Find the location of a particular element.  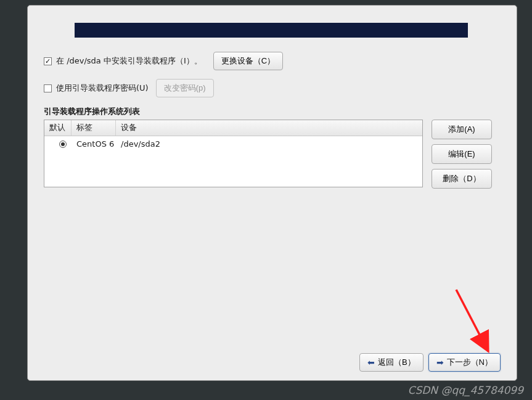

use-password-checkbox is located at coordinates (48, 89).